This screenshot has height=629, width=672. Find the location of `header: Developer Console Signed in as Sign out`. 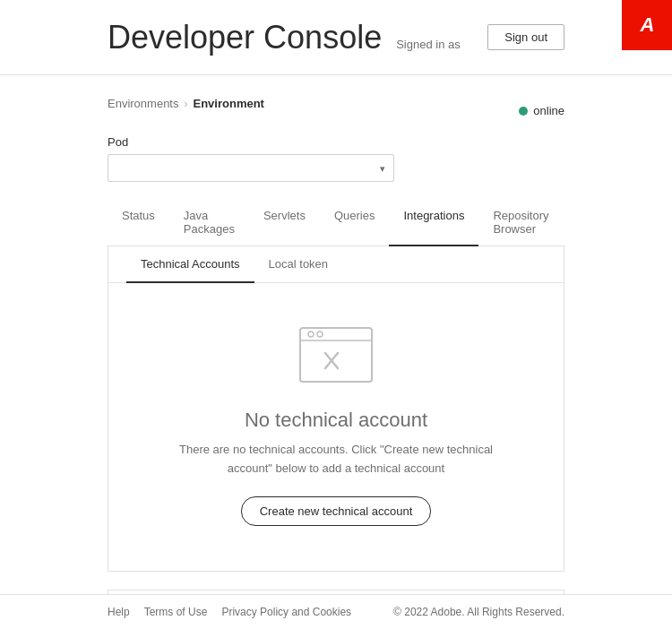

header: Developer Console Signed in as Sign out is located at coordinates (336, 38).